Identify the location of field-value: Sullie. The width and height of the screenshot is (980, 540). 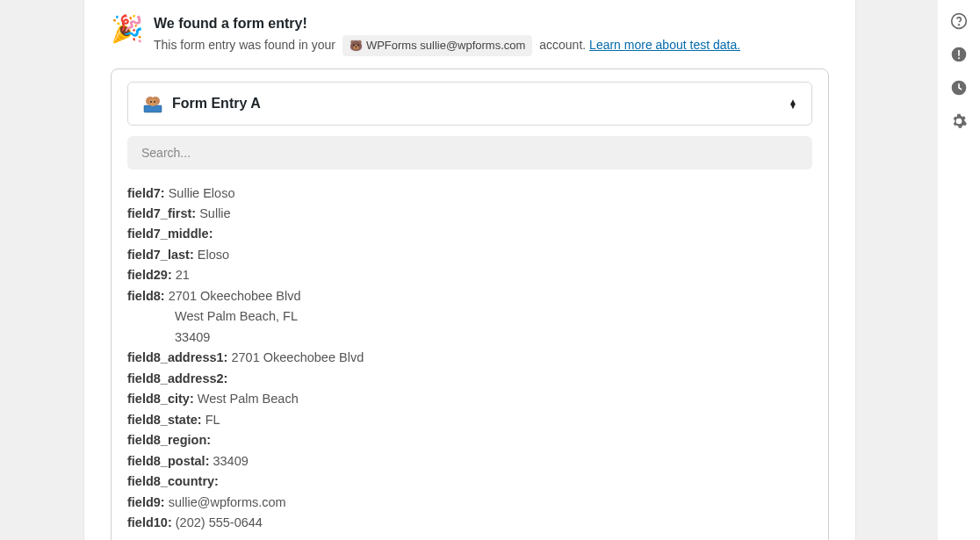
(214, 214).